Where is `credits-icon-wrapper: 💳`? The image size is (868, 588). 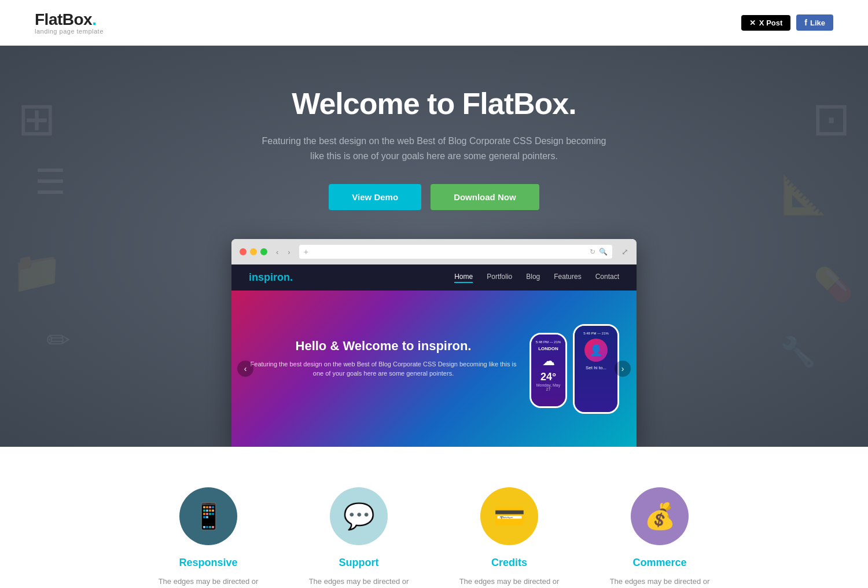
credits-icon-wrapper: 💳 is located at coordinates (509, 516).